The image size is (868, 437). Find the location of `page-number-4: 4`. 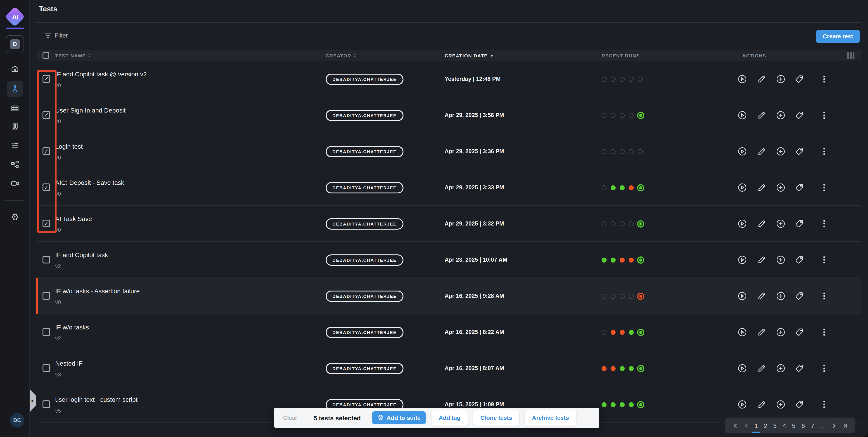

page-number-4: 4 is located at coordinates (784, 426).